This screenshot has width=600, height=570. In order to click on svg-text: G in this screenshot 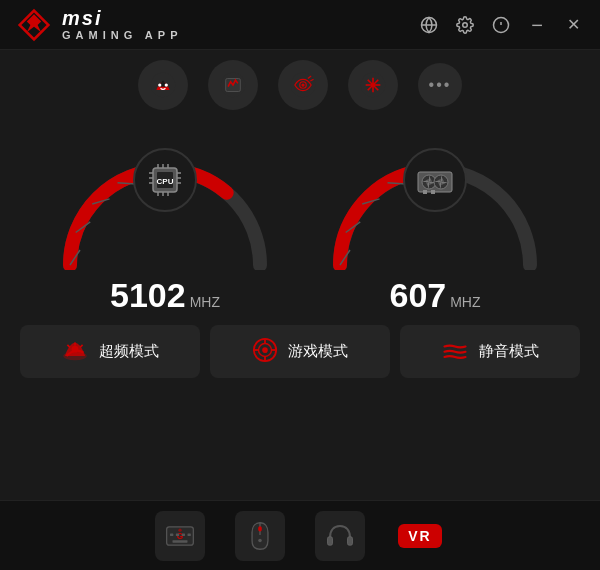, I will do `click(264, 350)`.